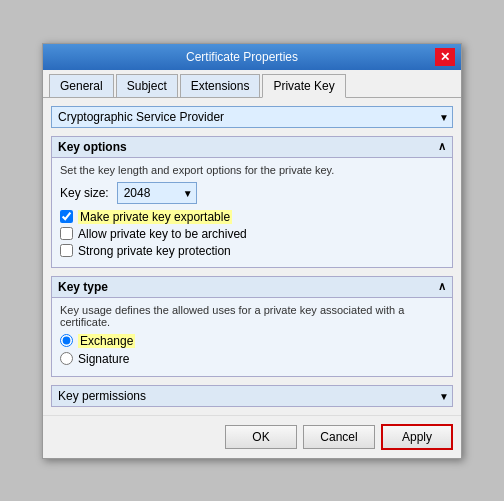  What do you see at coordinates (252, 436) in the screenshot?
I see `button-row: OK Cancel Apply` at bounding box center [252, 436].